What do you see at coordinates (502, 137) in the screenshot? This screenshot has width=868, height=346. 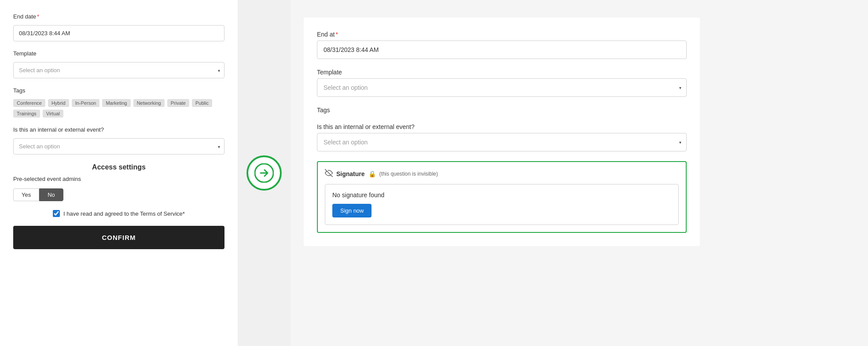 I see `internal-external-field-right: Is this an internal or external event? S…` at bounding box center [502, 137].